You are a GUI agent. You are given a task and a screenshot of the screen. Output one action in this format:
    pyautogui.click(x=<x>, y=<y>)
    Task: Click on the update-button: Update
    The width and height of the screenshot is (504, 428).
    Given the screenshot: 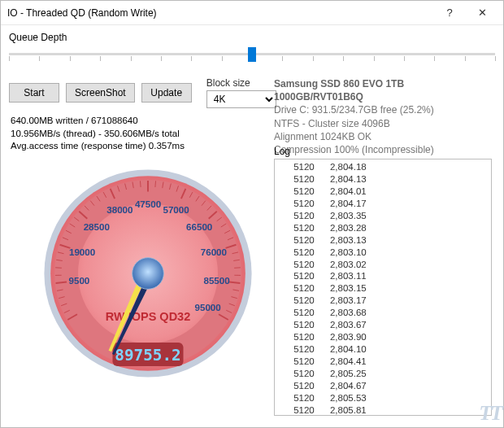 What is the action you would take?
    pyautogui.click(x=167, y=93)
    